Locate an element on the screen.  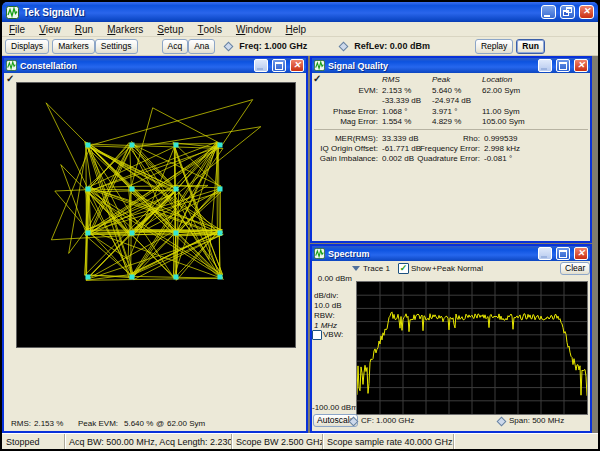
menu-file: File is located at coordinates (17, 29).